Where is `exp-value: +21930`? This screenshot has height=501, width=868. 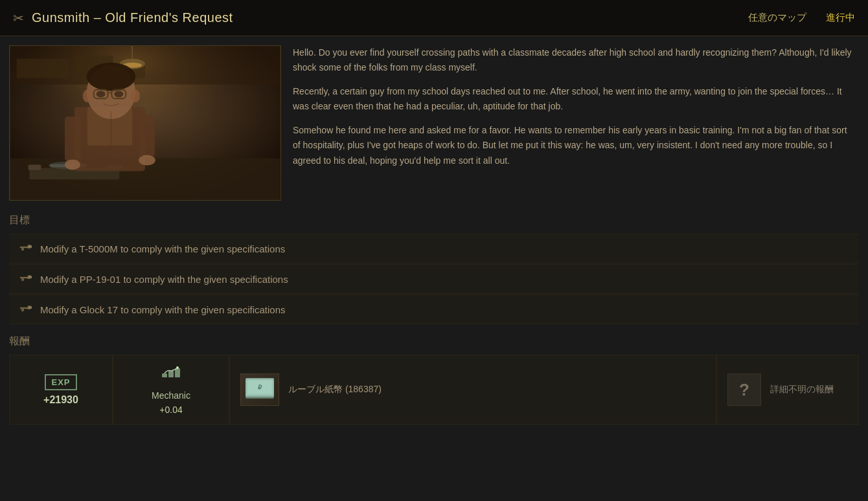
exp-value: +21930 is located at coordinates (61, 400).